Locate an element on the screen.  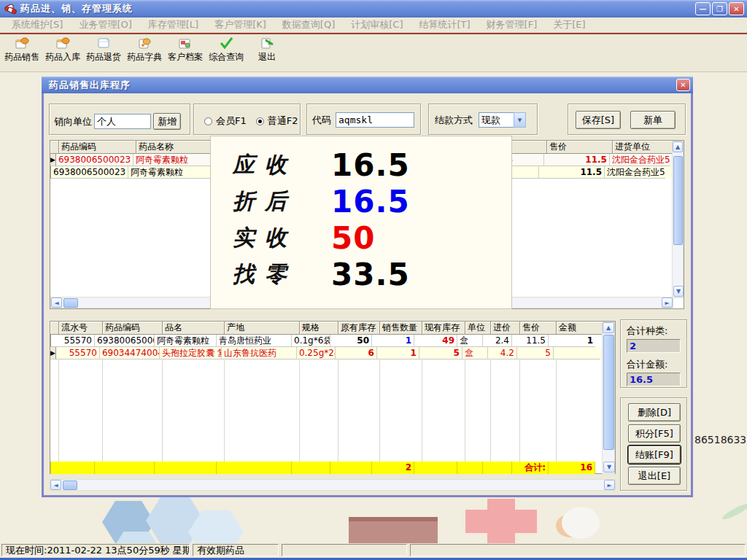
header-amount: 金额 is located at coordinates (580, 328).